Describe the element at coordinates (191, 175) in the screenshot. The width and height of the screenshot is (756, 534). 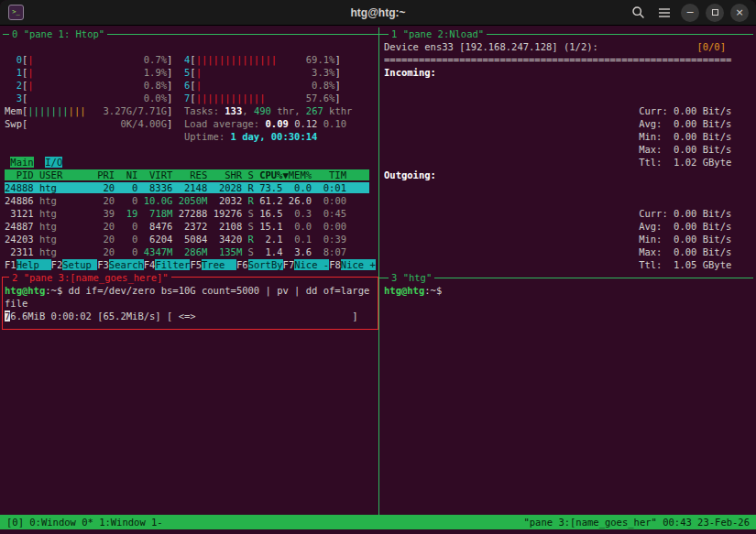
I see `terminal-line: PID USER PRI NI VIRT RES SHR S CPU%▼MEM%…` at that location.